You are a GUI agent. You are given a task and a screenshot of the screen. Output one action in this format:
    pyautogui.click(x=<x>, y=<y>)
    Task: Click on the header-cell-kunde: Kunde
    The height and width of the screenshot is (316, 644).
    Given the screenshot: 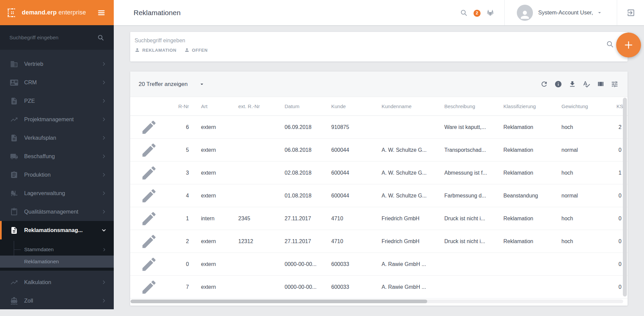 What is the action you would take?
    pyautogui.click(x=354, y=106)
    